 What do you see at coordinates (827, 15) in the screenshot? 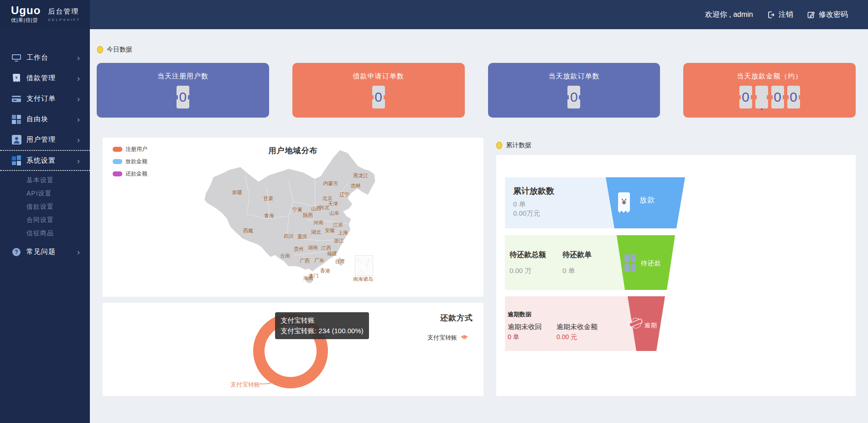
I see `change-password-button: 修改密码` at bounding box center [827, 15].